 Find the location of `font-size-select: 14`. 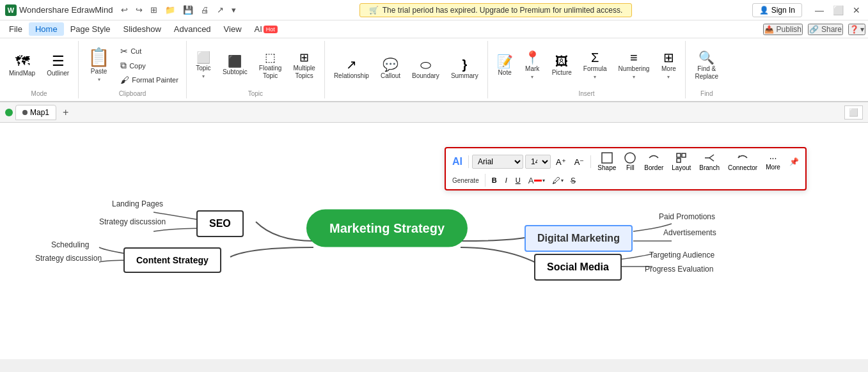

font-size-select: 14 is located at coordinates (538, 162).